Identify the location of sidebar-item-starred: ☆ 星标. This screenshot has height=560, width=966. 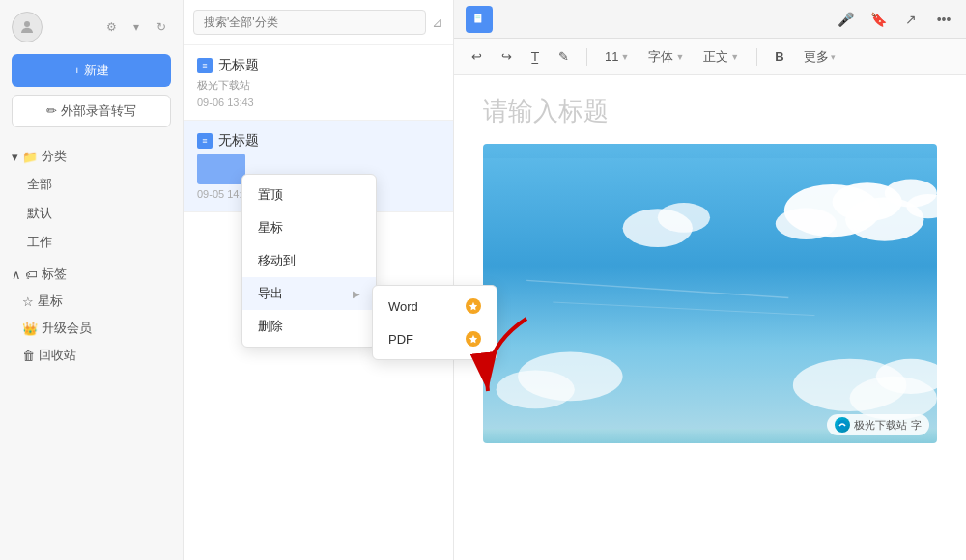
(91, 301).